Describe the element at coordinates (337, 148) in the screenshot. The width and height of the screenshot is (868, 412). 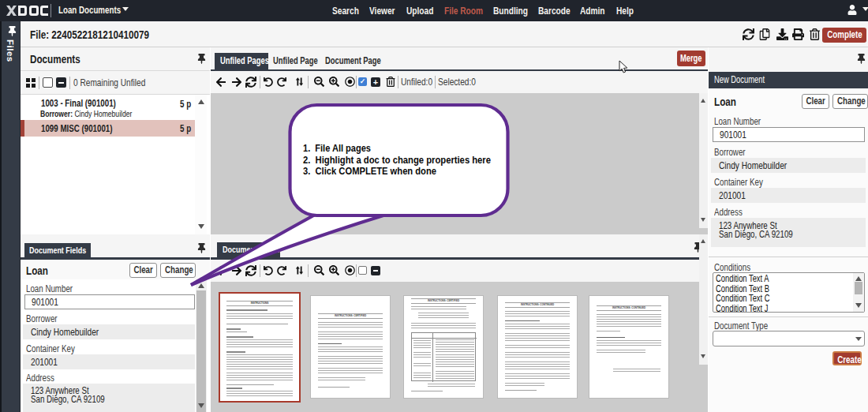
I see `svg-text: 1. File All pages` at that location.